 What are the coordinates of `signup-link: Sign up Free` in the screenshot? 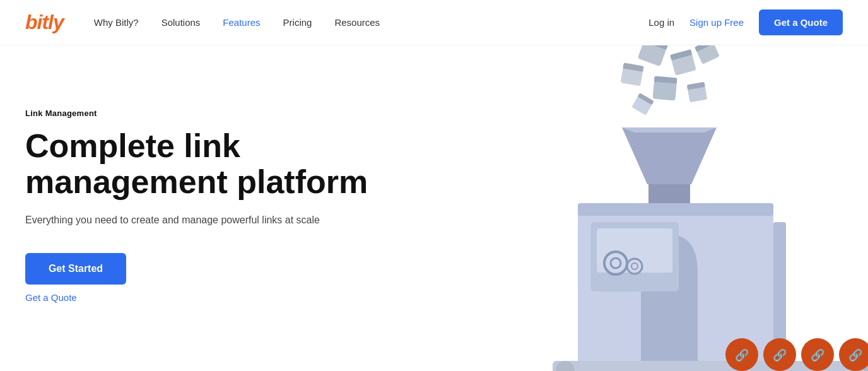 It's located at (717, 23).